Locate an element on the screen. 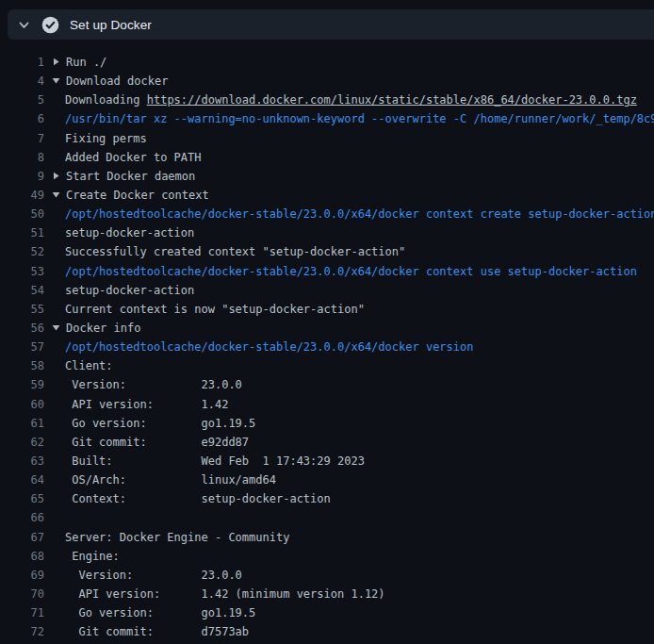  log-text: Git commit: e92dd87 is located at coordinates (349, 442).